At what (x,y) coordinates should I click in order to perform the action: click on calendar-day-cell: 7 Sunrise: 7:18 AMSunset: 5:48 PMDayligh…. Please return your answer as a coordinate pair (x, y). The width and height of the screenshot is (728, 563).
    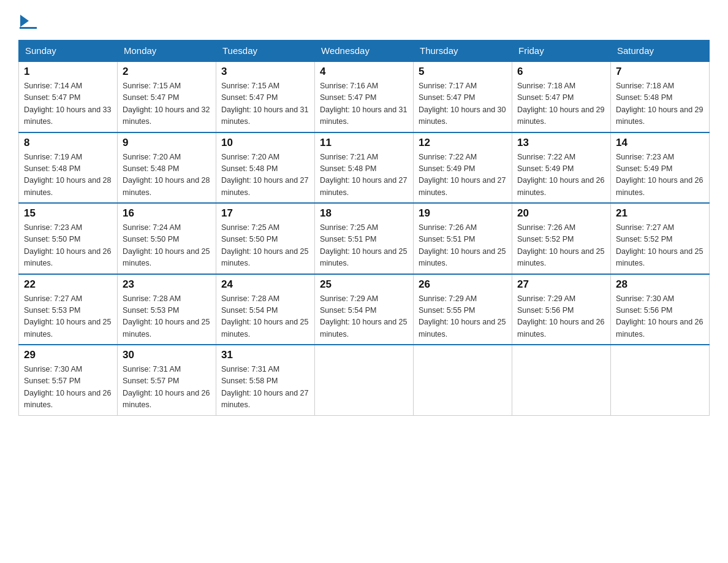
    Looking at the image, I should click on (661, 97).